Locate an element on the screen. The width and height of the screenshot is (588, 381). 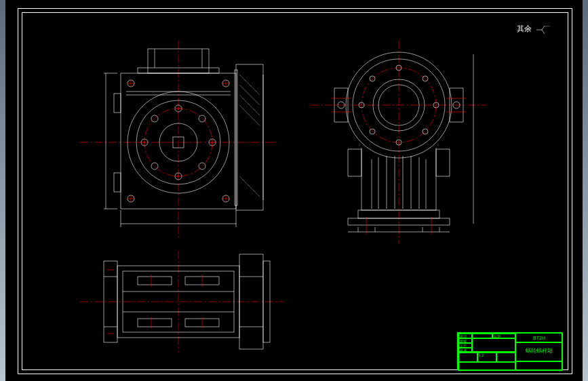
tb-drawing-number: BT2H is located at coordinates (539, 338).